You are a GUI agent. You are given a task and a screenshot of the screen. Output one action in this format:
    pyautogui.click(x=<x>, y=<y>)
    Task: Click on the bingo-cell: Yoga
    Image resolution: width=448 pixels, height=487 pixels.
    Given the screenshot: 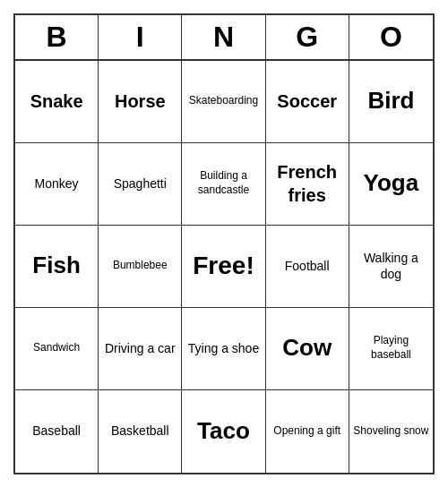 What is the action you would take?
    pyautogui.click(x=391, y=184)
    